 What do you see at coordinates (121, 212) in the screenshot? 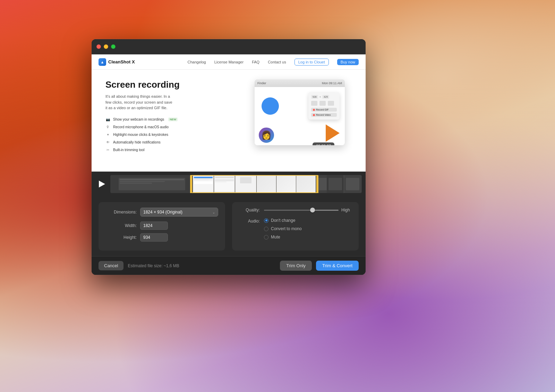
I see `dimensions-label: Dimensions:` at bounding box center [121, 212].